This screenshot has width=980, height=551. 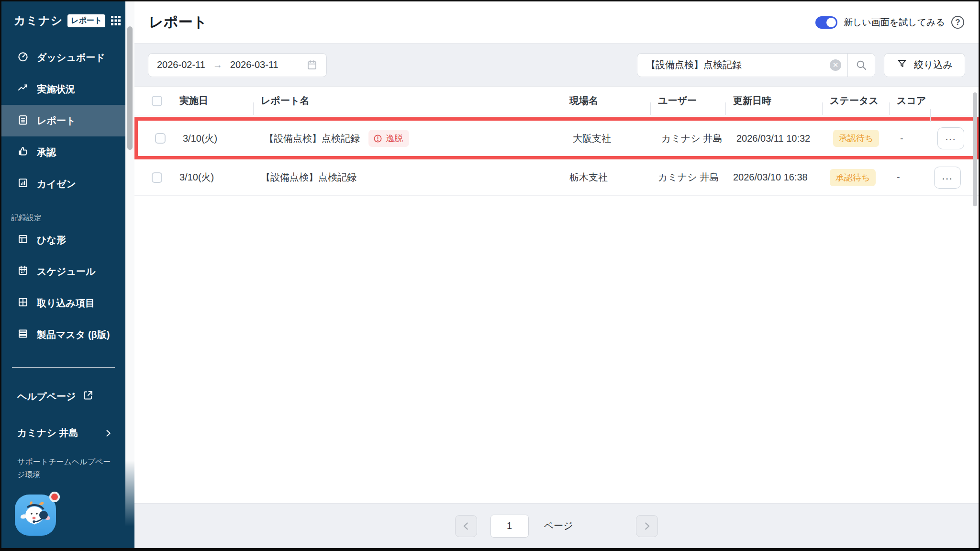 What do you see at coordinates (181, 65) in the screenshot?
I see `date-from-value: 2026-02-11` at bounding box center [181, 65].